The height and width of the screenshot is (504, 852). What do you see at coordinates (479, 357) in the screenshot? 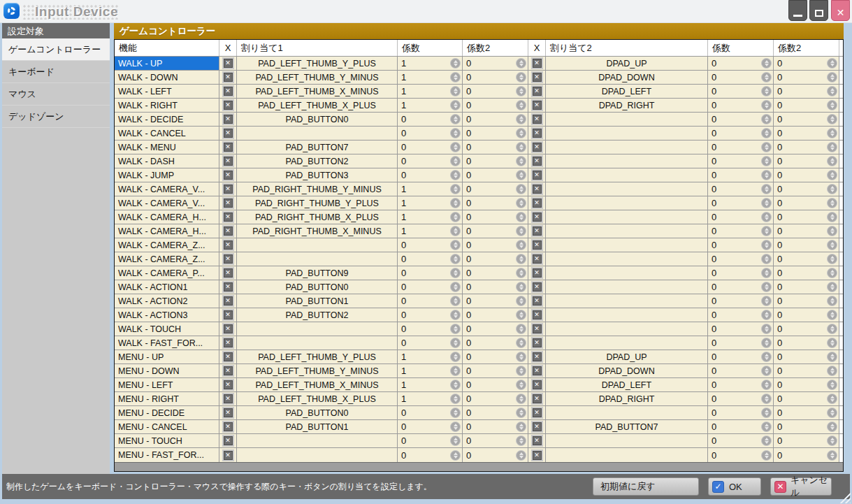
I see `table-row: MENU - UP ✕ PAD_LEFT_THUMB_Y_PLUS 1 0 ✕ …` at bounding box center [479, 357].